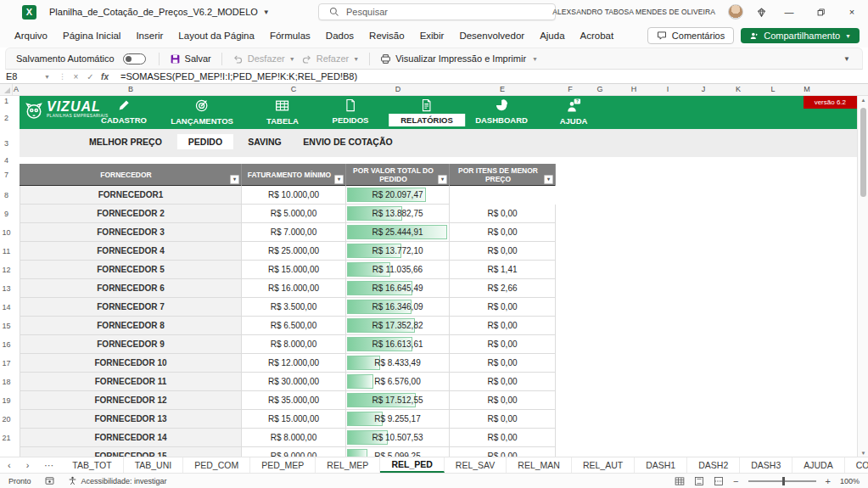 The height and width of the screenshot is (488, 868). What do you see at coordinates (7, 326) in the screenshot?
I see `row-header-15: 15` at bounding box center [7, 326].